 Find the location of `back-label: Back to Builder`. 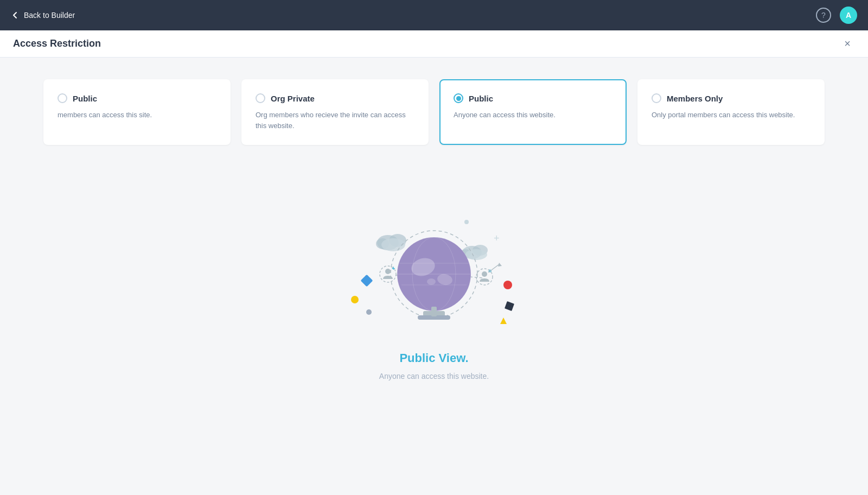

back-label: Back to Builder is located at coordinates (49, 15).